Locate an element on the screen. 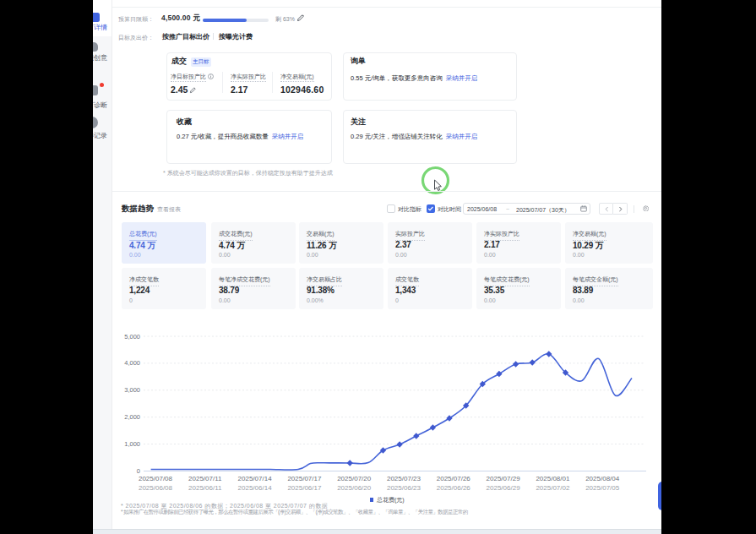 The height and width of the screenshot is (534, 756). svg-text: 2025/07/20 is located at coordinates (355, 478).